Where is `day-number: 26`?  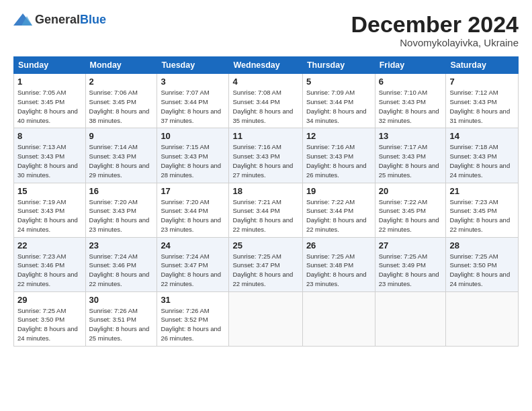 day-number: 26 is located at coordinates (339, 246).